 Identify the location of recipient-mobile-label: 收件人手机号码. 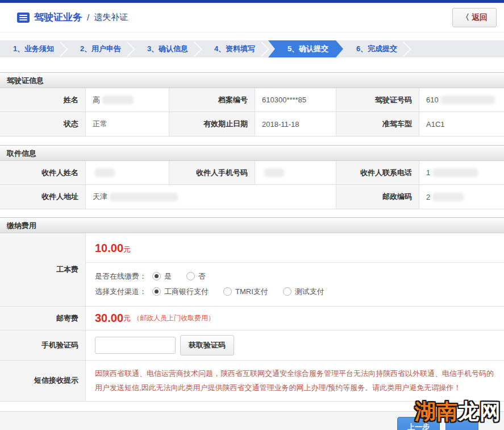
(213, 173).